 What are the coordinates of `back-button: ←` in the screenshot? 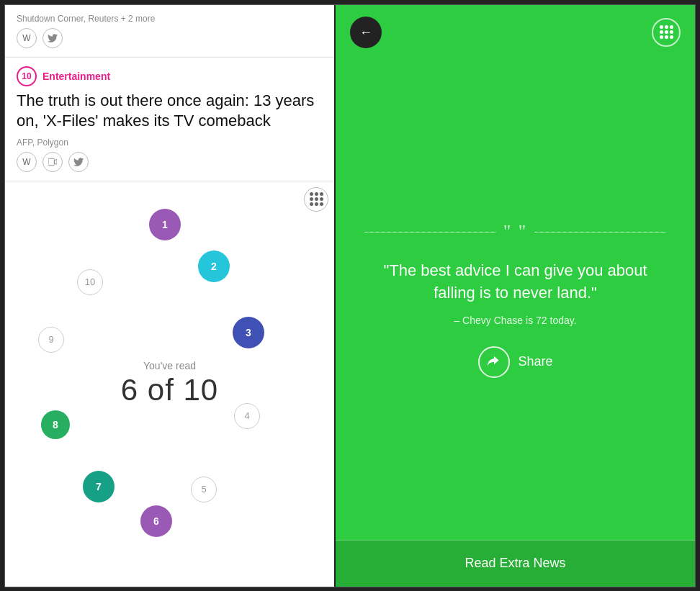 It's located at (366, 32).